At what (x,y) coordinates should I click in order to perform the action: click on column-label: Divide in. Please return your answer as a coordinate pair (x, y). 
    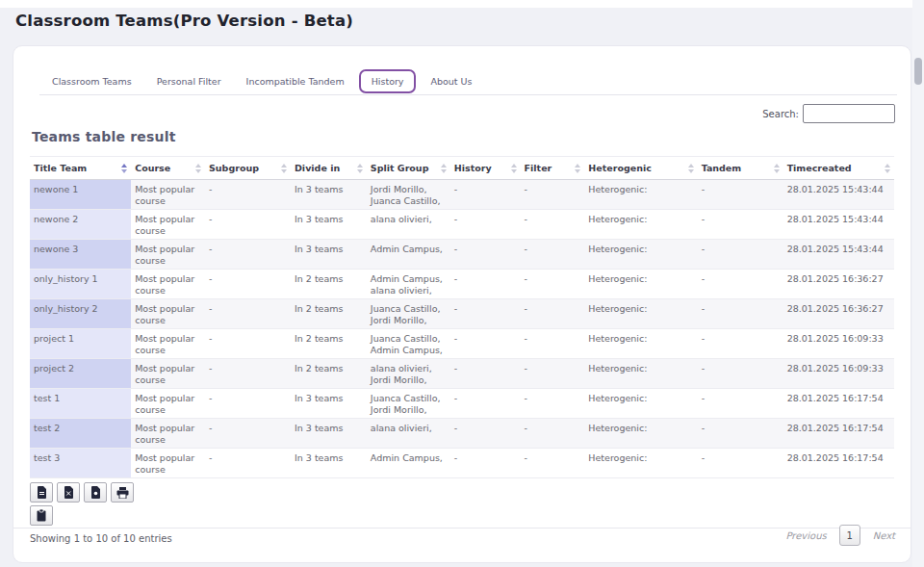
    Looking at the image, I should click on (318, 168).